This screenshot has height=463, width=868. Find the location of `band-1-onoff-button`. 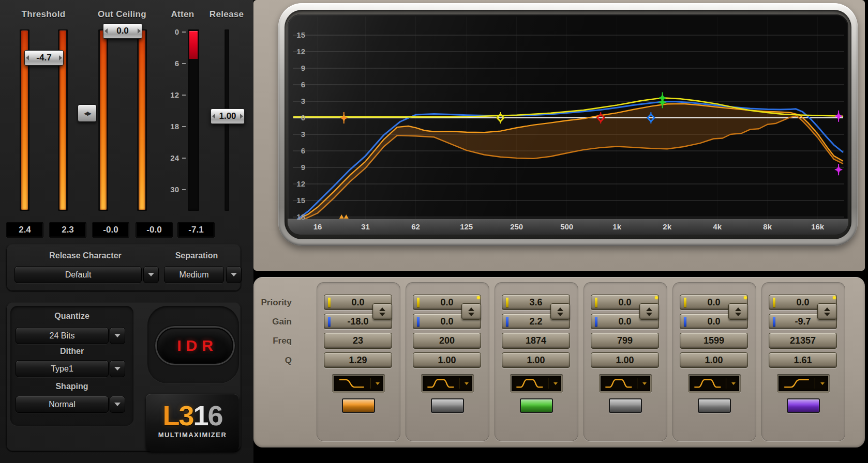

band-1-onoff-button is located at coordinates (358, 406).